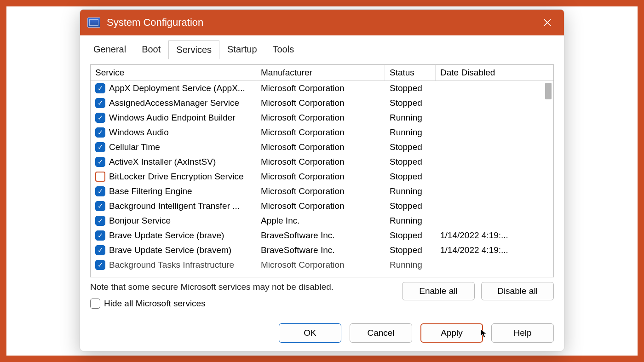 This screenshot has width=644, height=362. What do you see at coordinates (174, 103) in the screenshot?
I see `service-name: AssignedAccessManager Service` at bounding box center [174, 103].